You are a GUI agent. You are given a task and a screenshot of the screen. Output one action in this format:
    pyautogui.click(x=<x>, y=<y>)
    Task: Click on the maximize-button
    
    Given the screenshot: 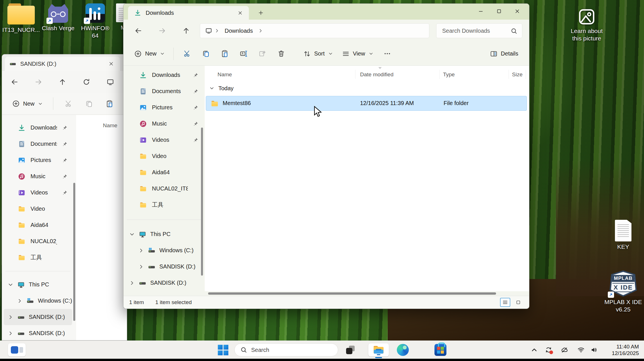 What is the action you would take?
    pyautogui.click(x=499, y=11)
    